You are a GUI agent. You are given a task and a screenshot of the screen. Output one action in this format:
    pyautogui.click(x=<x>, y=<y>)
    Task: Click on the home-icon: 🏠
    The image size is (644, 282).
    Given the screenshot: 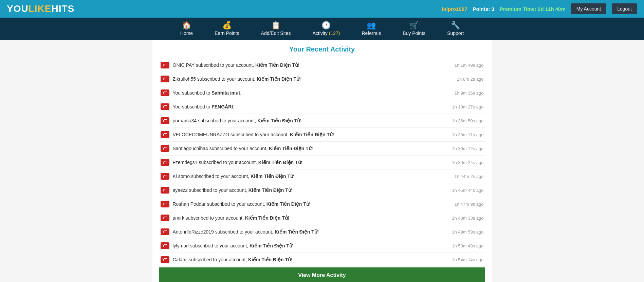 What is the action you would take?
    pyautogui.click(x=187, y=25)
    